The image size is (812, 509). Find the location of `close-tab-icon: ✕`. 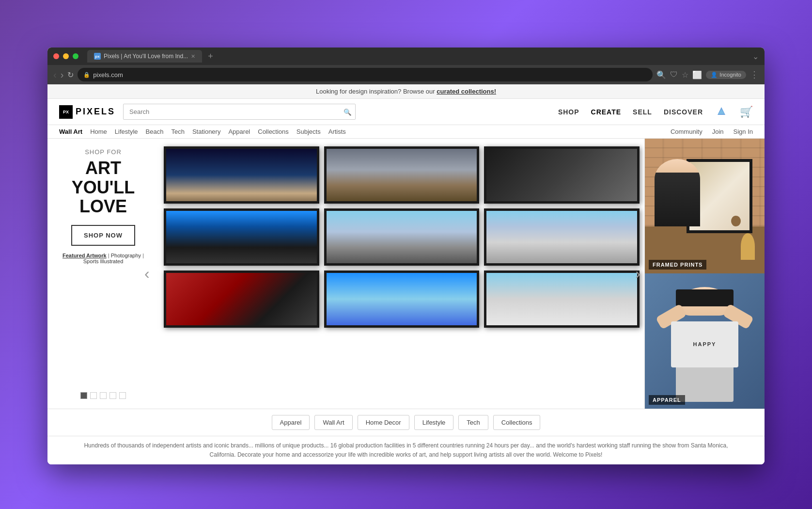

close-tab-icon: ✕ is located at coordinates (193, 56).